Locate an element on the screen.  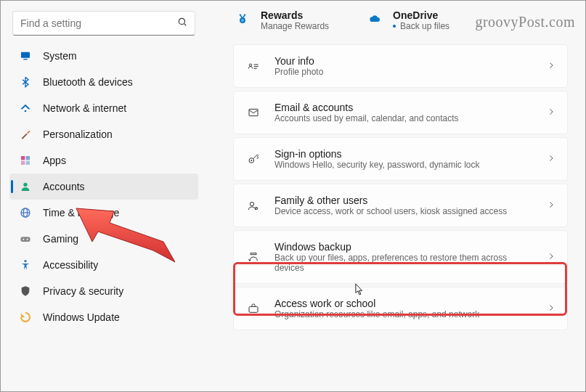
sidebar-item-label: Personalization is located at coordinates (78, 134).